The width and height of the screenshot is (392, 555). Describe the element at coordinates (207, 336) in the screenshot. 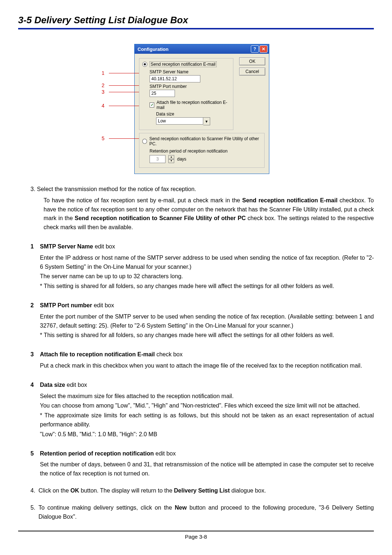

I see `item-2-desc: * This setting is shared for all folders…` at that location.